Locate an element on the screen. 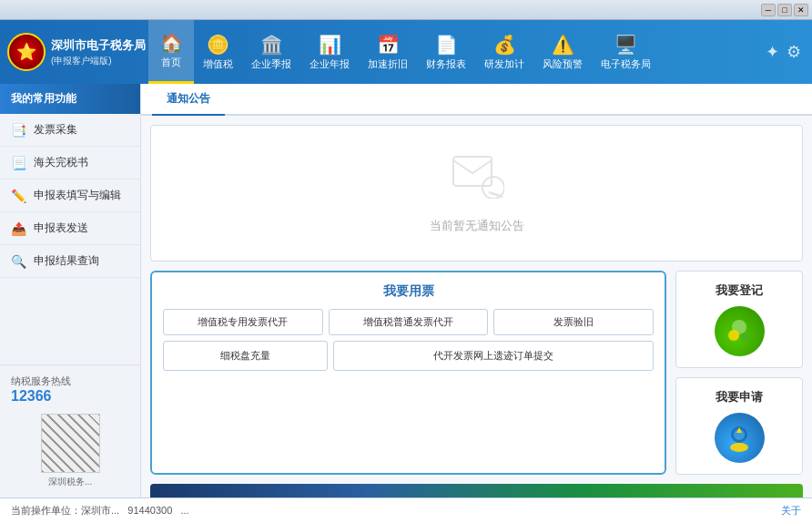 The width and height of the screenshot is (812, 523). sidebar-item-customs-letter: 📃 海关完税书 is located at coordinates (70, 163).